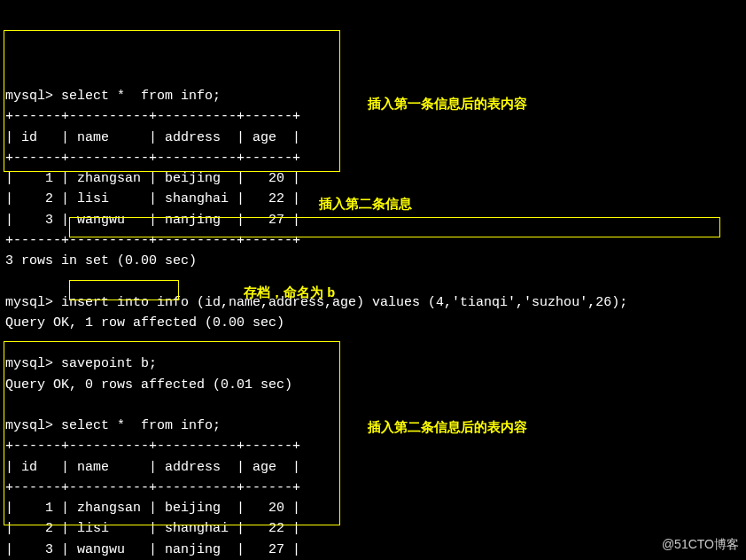  Describe the element at coordinates (152, 198) in the screenshot. I see `table1-row: | 2 | lisi | shanghai | 22 |` at that location.